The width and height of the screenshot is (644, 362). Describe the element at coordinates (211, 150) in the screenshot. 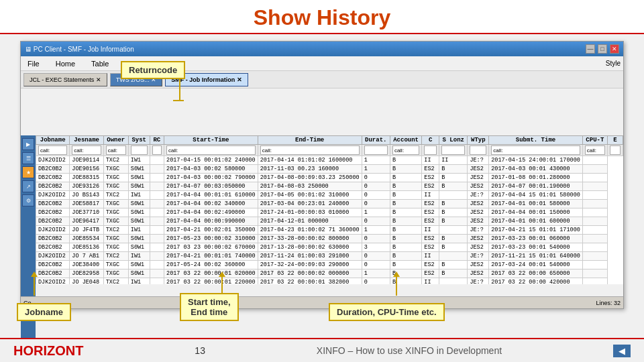

I see `filter-start` at that location.